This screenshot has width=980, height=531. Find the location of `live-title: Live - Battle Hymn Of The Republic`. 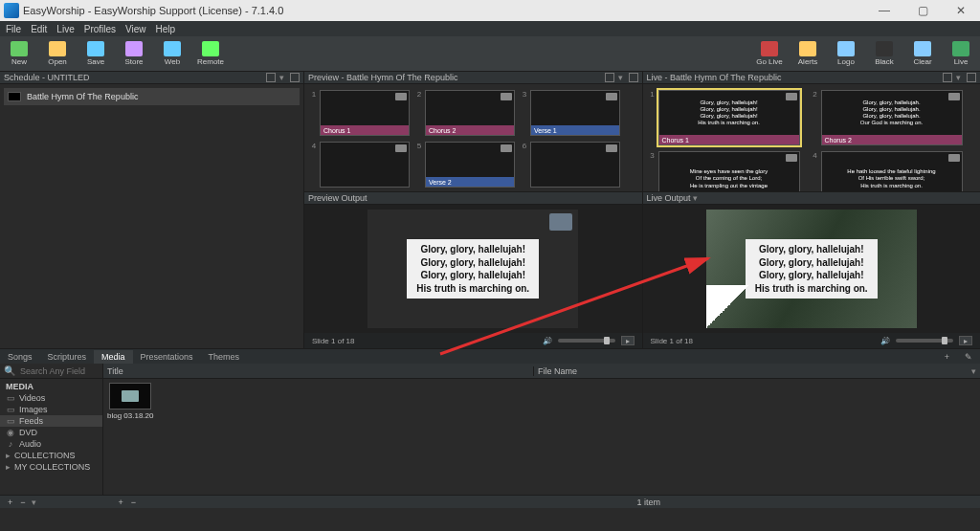

live-title: Live - Battle Hymn Of The Republic is located at coordinates (714, 77).